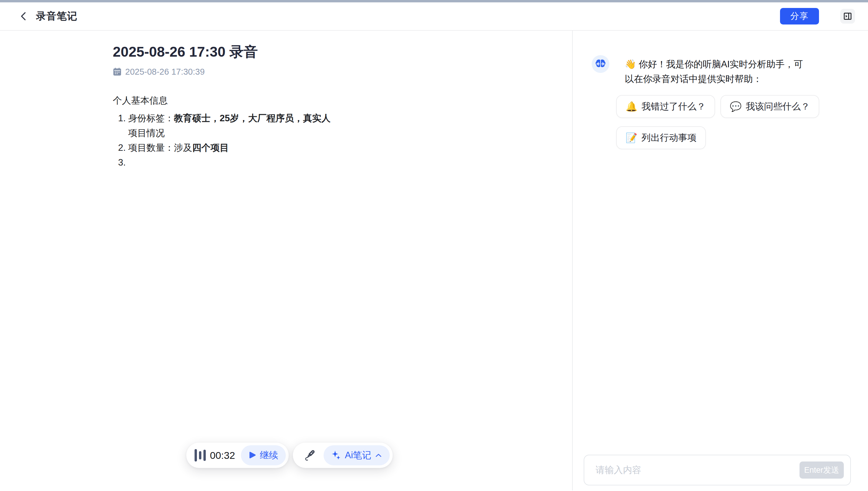 This screenshot has width=868, height=491. I want to click on list-item-body: 身份标签：教育硕士，25岁，大厂程序员，真实人 项目情况, so click(298, 125).